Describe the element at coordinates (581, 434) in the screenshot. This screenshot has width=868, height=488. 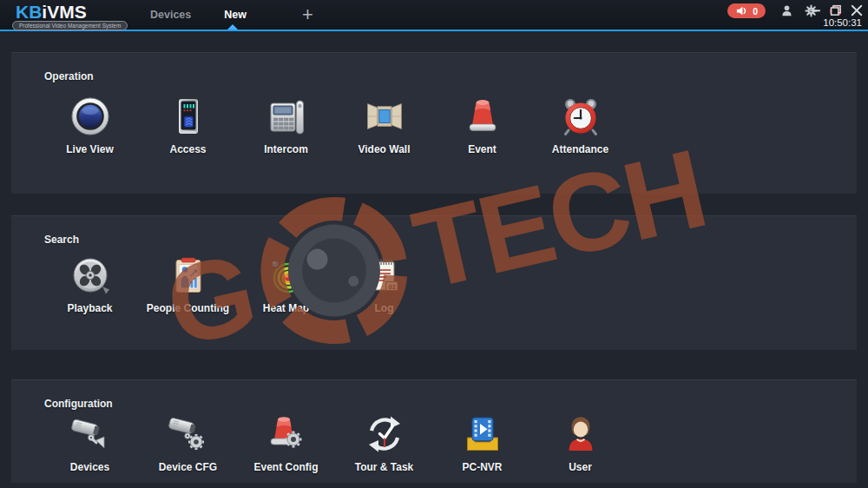
I see `user-avatar-icon` at that location.